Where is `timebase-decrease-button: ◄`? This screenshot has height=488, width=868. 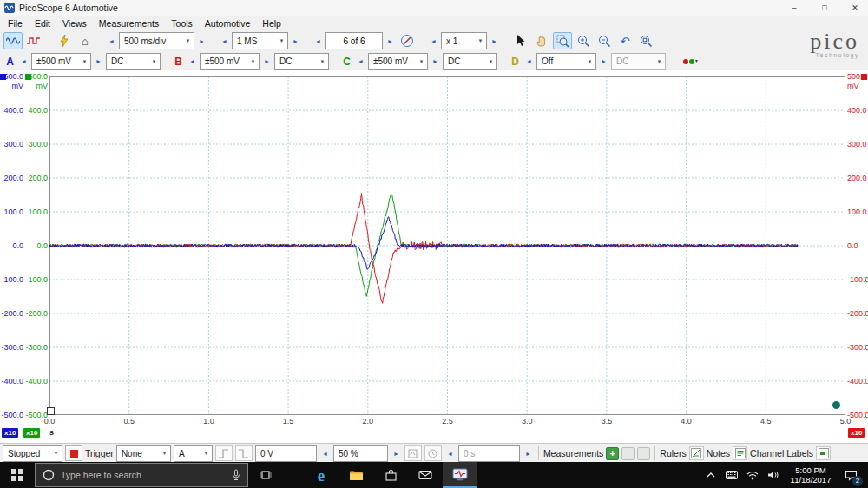 timebase-decrease-button: ◄ is located at coordinates (111, 41).